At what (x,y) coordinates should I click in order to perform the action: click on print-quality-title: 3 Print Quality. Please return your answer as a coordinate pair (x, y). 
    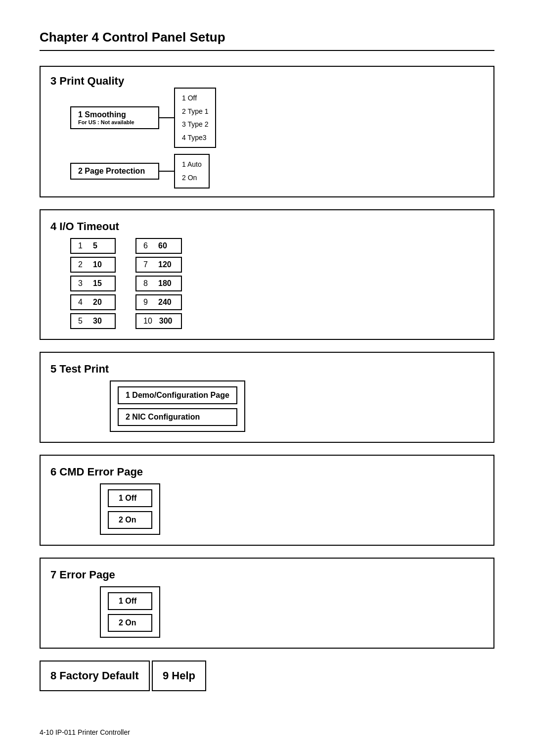
    Looking at the image, I should click on (87, 81).